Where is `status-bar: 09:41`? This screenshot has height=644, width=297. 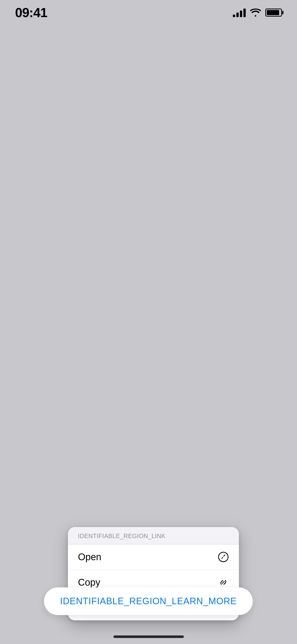
status-bar: 09:41 is located at coordinates (148, 13).